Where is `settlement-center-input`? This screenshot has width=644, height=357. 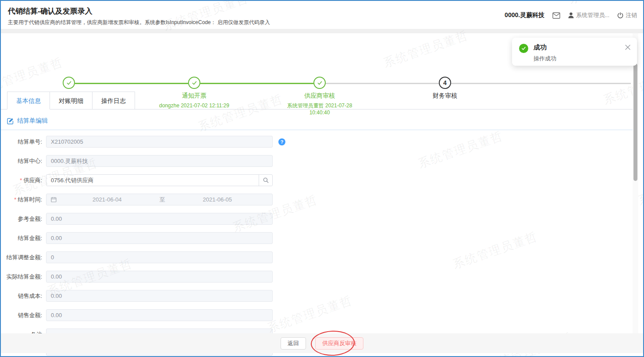
settlement-center-input is located at coordinates (160, 161).